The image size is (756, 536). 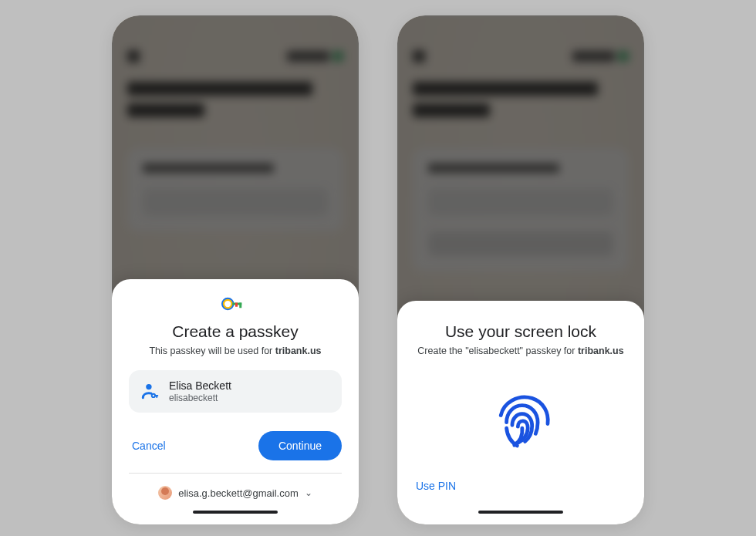 What do you see at coordinates (309, 493) in the screenshot?
I see `chevron-down-icon: ⌄` at bounding box center [309, 493].